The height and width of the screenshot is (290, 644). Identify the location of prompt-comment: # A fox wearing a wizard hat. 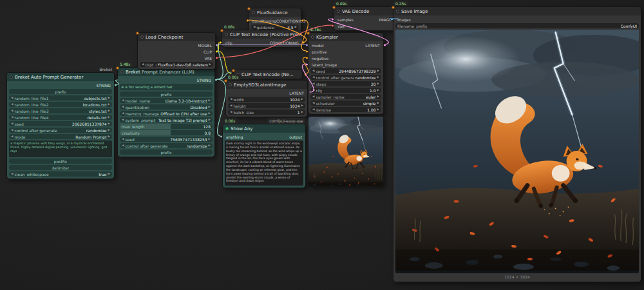
(166, 87).